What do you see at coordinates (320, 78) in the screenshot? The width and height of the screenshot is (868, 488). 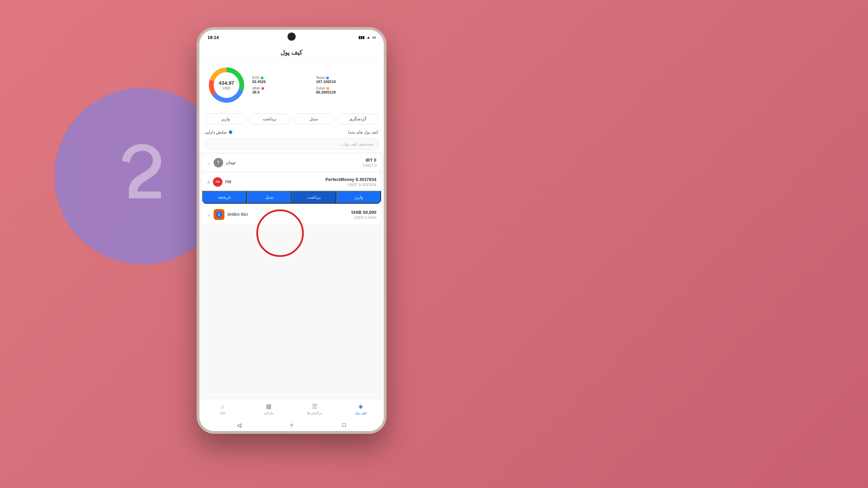 I see `tezos-label: Tezos` at bounding box center [320, 78].